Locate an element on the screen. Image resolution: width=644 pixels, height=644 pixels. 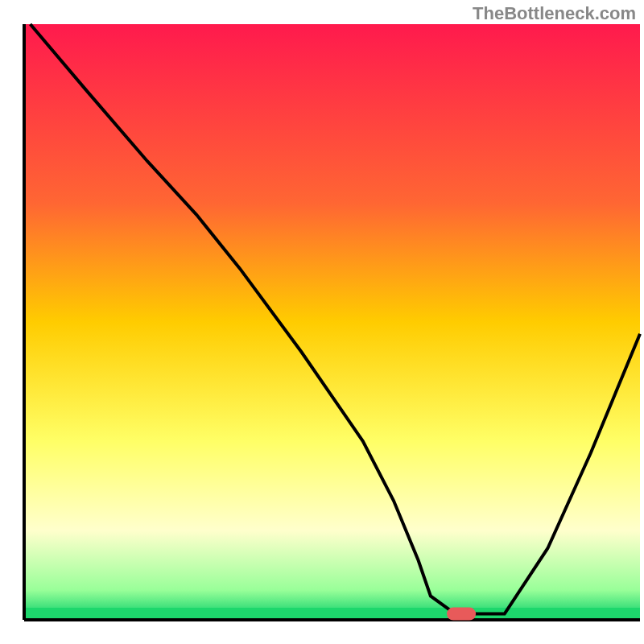
optimal-marker is located at coordinates (461, 614).